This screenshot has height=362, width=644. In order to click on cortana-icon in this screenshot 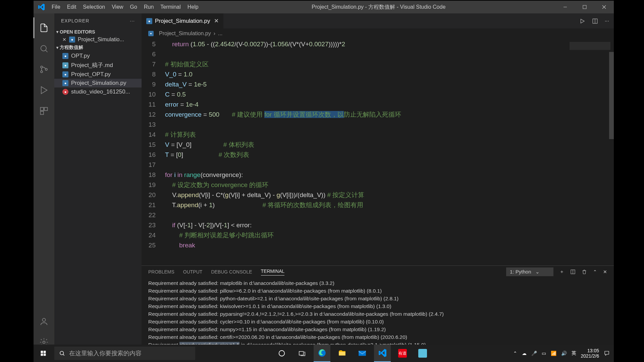, I will do `click(282, 353)`.